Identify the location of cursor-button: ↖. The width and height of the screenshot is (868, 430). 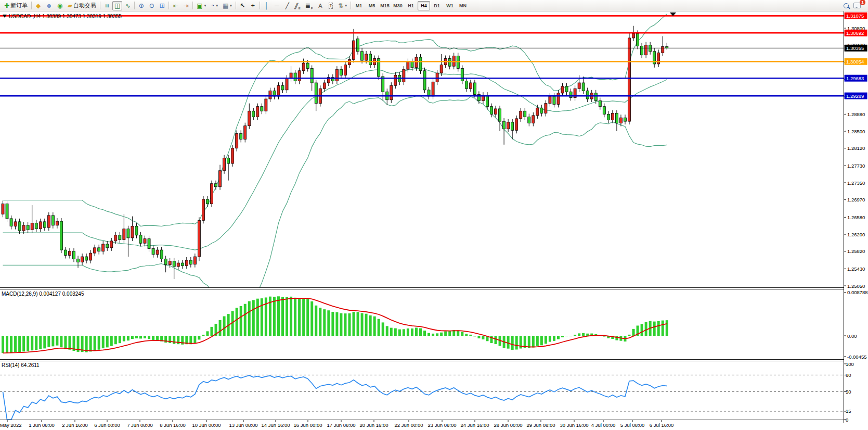
(242, 6).